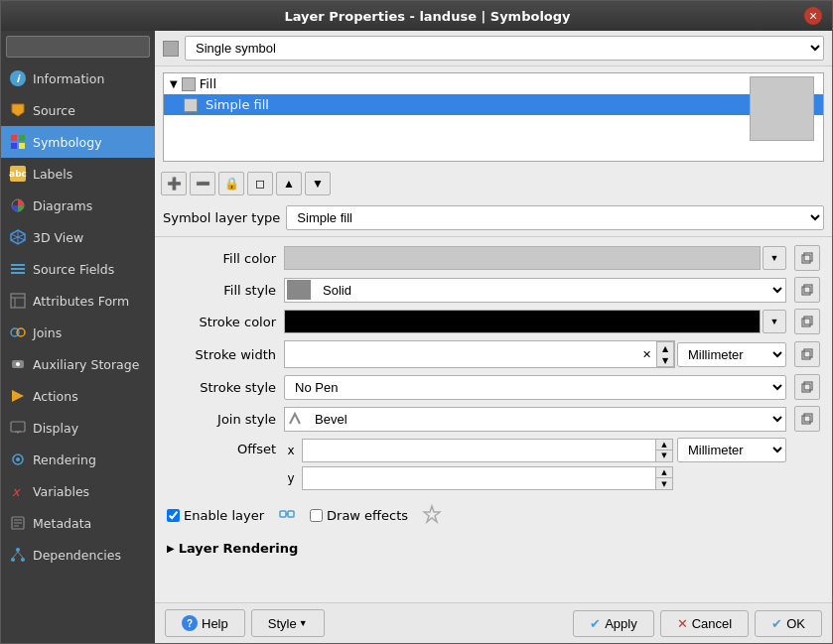 Image resolution: width=833 pixels, height=644 pixels. What do you see at coordinates (77, 301) in the screenshot?
I see `sidebar-item-attrform: Attributes Form` at bounding box center [77, 301].